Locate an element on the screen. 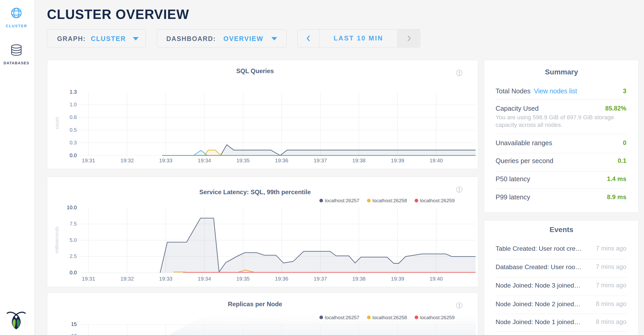 The height and width of the screenshot is (335, 644). svg-text: 0.5 is located at coordinates (73, 130).